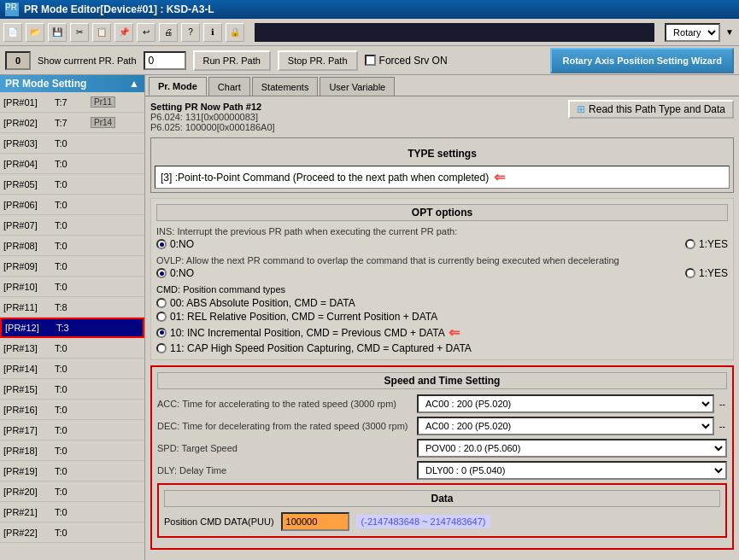  What do you see at coordinates (572, 448) in the screenshot?
I see `spd-select: POV00 : 20.0 (P5.060)` at bounding box center [572, 448].